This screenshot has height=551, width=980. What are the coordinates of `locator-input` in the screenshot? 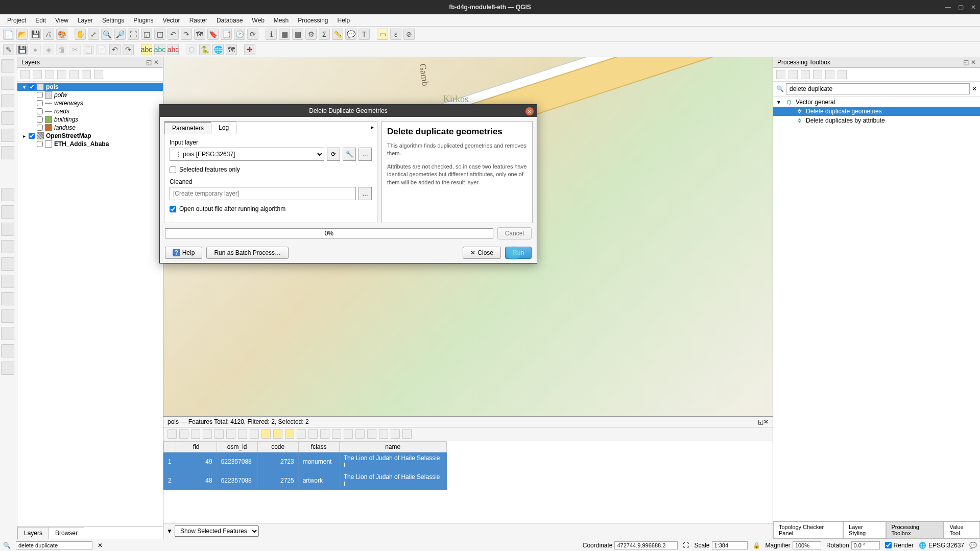 It's located at (54, 545).